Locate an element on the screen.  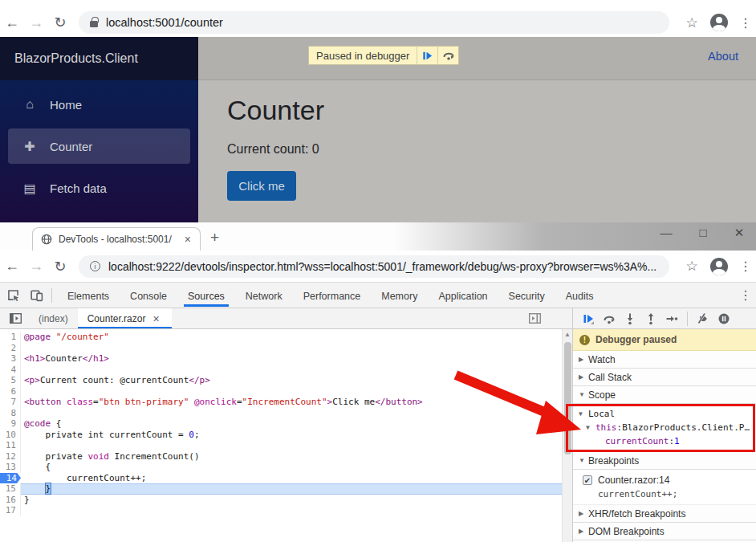
code-line-16: 16} is located at coordinates (281, 500).